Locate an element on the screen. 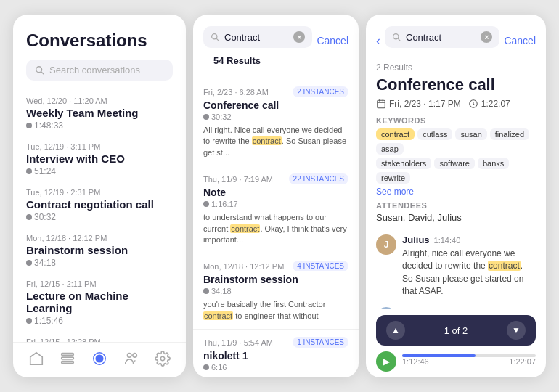  conv-date: Mon, 12/18 · 12:12 PM is located at coordinates (99, 238).